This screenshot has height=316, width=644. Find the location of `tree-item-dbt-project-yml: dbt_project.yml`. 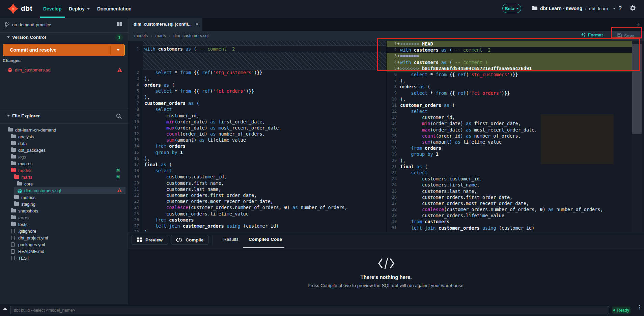

tree-item-dbt-project-yml: dbt_project.yml is located at coordinates (64, 238).